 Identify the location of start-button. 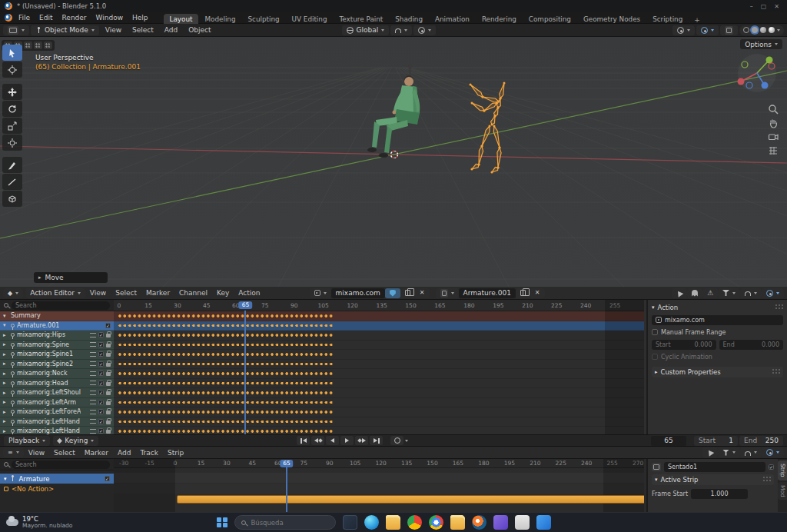
(222, 523).